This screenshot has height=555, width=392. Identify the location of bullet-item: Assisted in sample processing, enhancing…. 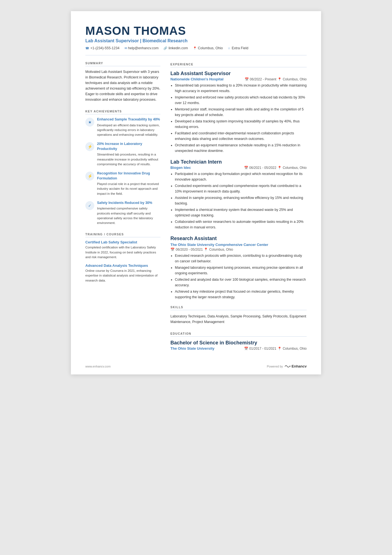
(241, 201).